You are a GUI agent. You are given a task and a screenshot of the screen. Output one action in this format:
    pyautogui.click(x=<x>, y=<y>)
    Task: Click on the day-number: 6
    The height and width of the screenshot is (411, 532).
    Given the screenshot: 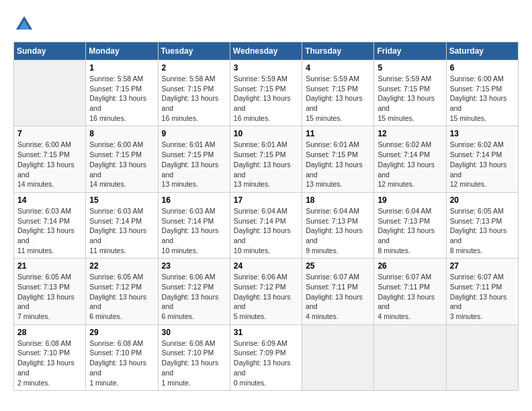 What is the action you would take?
    pyautogui.click(x=482, y=68)
    